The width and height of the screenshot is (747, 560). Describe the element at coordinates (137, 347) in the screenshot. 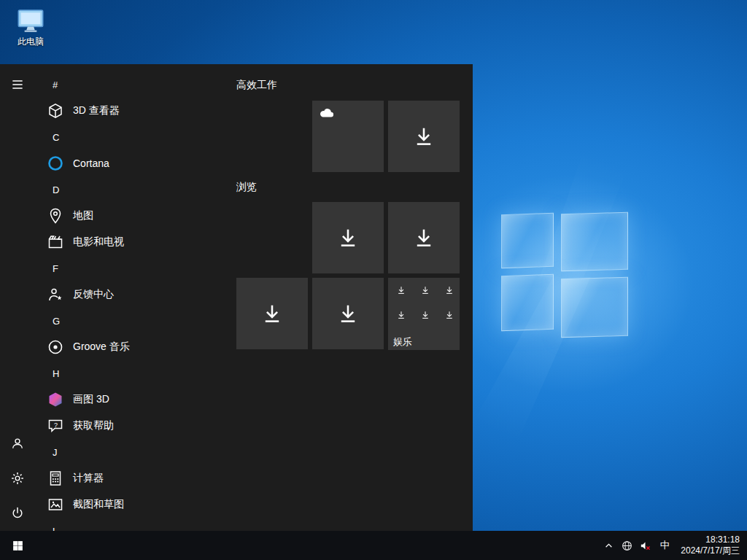

I see `app-item: Groove 音乐` at that location.